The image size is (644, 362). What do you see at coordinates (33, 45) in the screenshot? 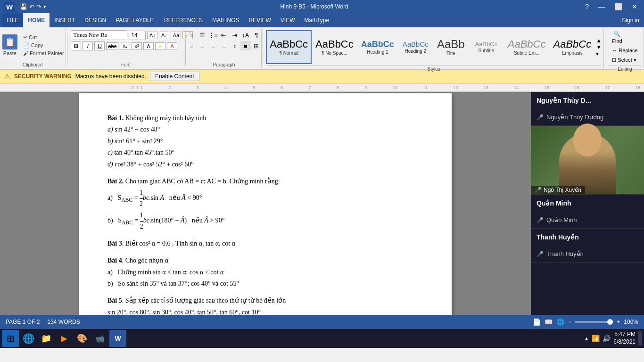
I see `clipboard-content: 📋 Paste ✂ Cut 📄 Copy 🖌` at bounding box center [33, 45].